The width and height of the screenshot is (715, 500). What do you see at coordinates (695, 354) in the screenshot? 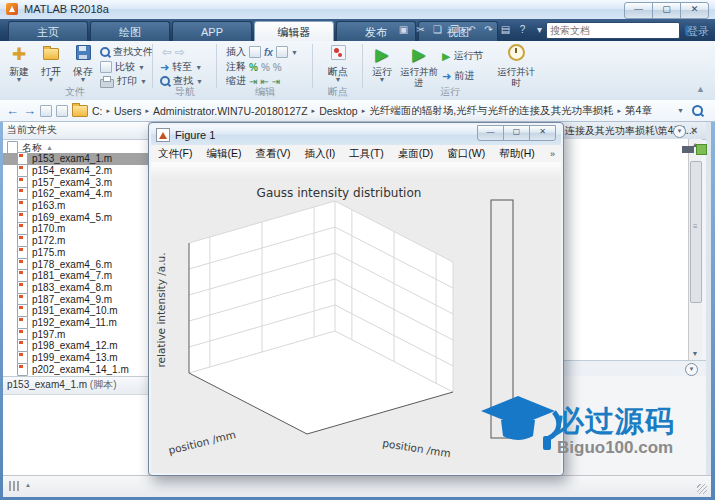
I see `scroll-down-icon: ▼` at bounding box center [695, 354].